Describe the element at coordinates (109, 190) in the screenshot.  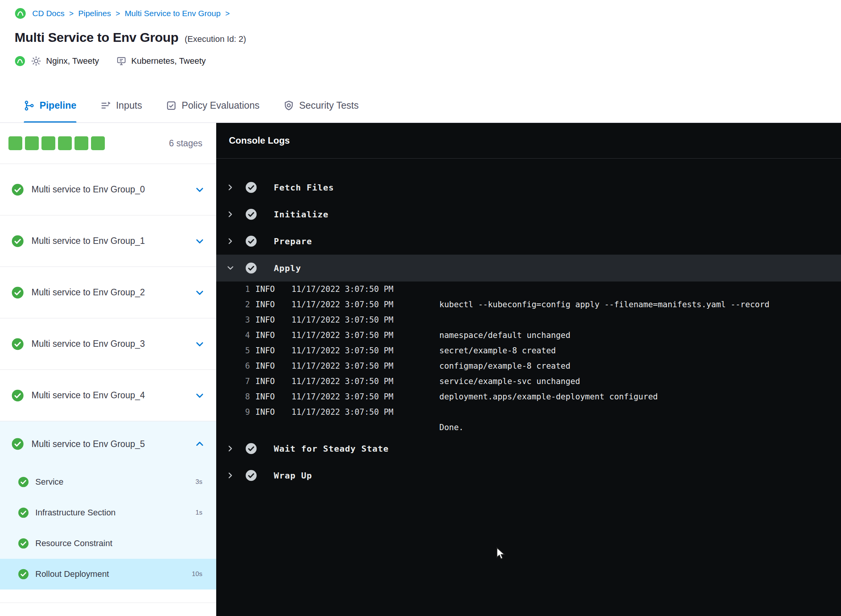
I see `stage-label: Multi service to Env Group_0` at that location.